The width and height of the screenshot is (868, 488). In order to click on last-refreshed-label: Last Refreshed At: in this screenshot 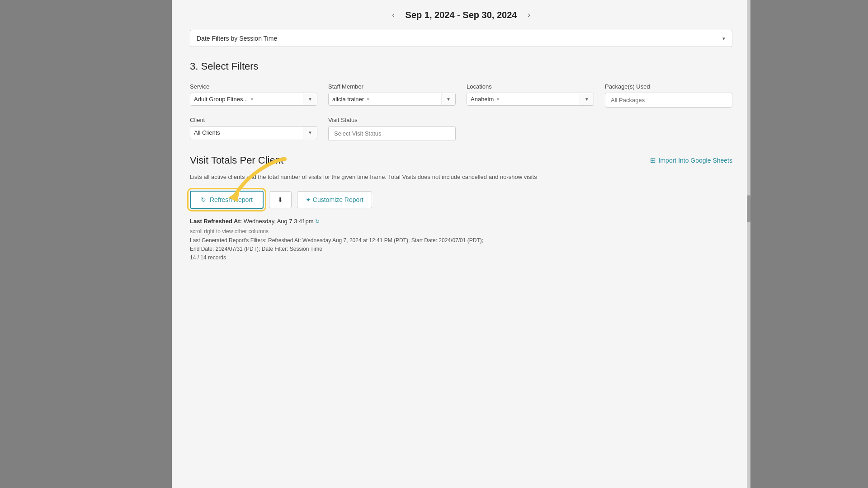, I will do `click(216, 221)`.